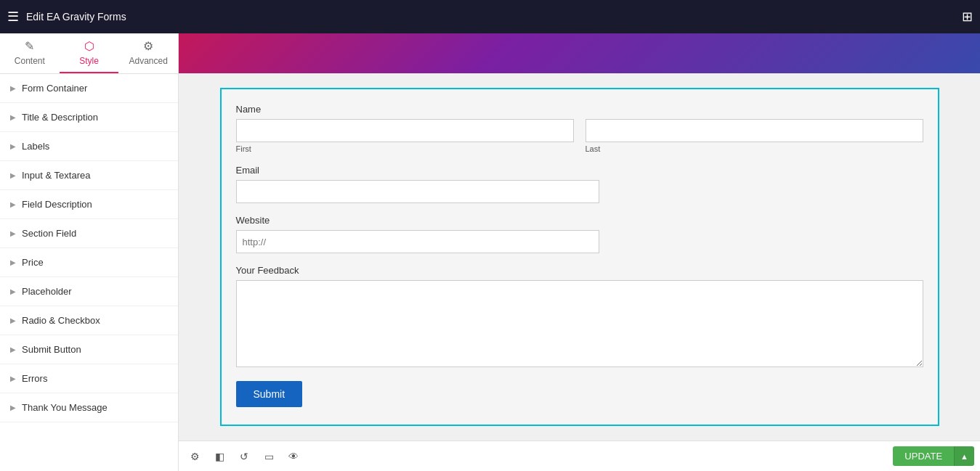 The height and width of the screenshot is (471, 980). I want to click on name-first-sublabel: First, so click(405, 149).